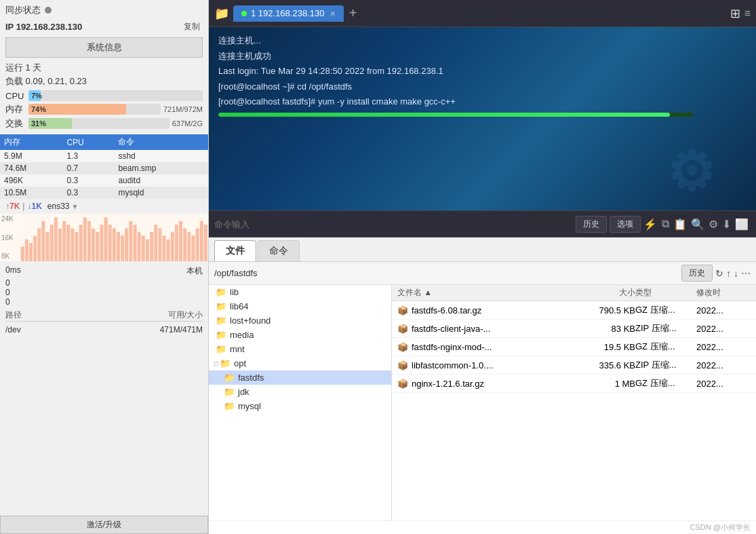 The width and height of the screenshot is (756, 534). Describe the element at coordinates (300, 406) in the screenshot. I see `list-item: 📁mysql` at that location.